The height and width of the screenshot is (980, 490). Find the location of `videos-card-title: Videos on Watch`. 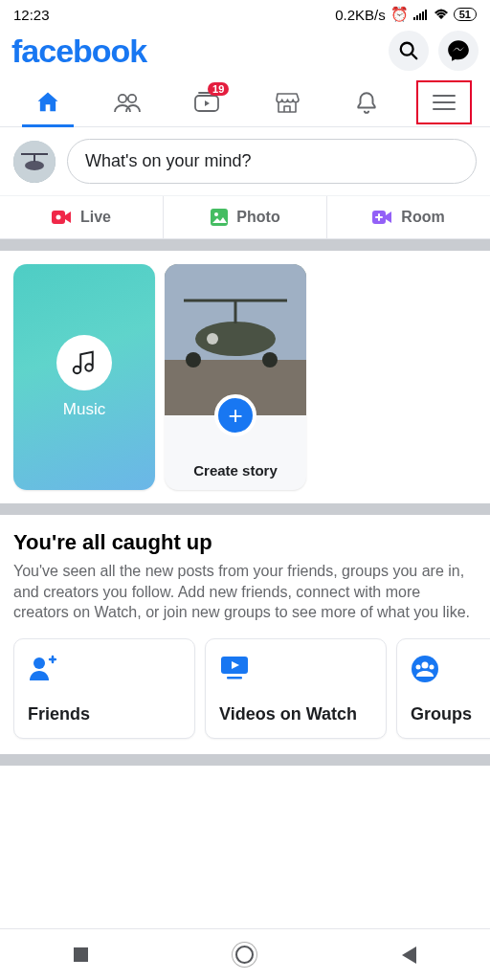

videos-card-title: Videos on Watch is located at coordinates (296, 714).